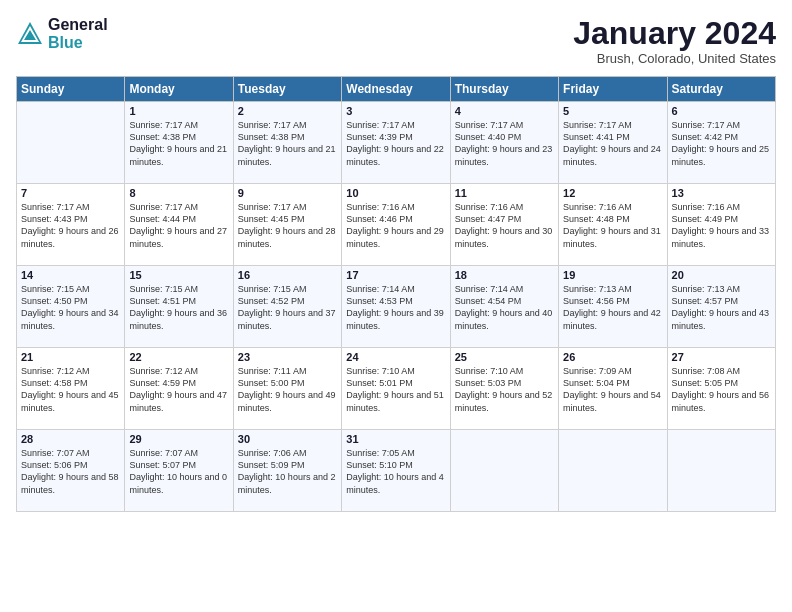 The height and width of the screenshot is (612, 792). What do you see at coordinates (30, 34) in the screenshot?
I see `logo-icon` at bounding box center [30, 34].